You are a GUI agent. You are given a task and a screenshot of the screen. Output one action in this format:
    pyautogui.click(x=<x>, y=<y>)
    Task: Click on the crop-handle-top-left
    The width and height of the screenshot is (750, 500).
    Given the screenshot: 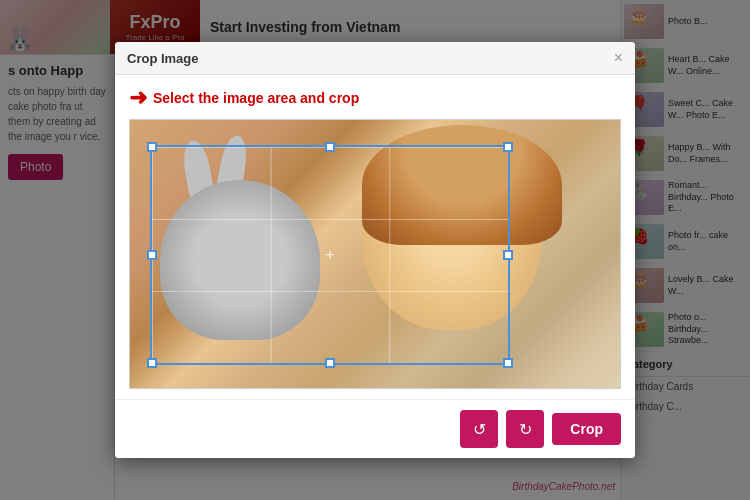 What is the action you would take?
    pyautogui.click(x=152, y=147)
    